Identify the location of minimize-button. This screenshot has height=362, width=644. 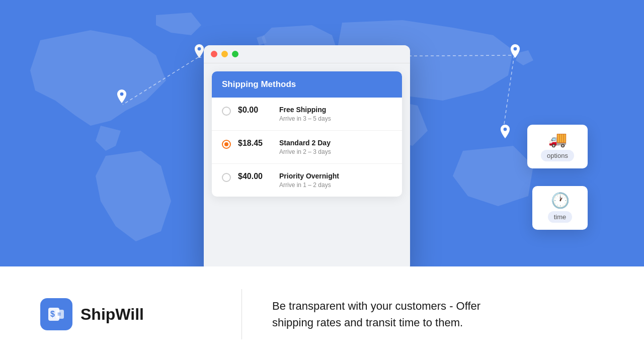
(224, 54).